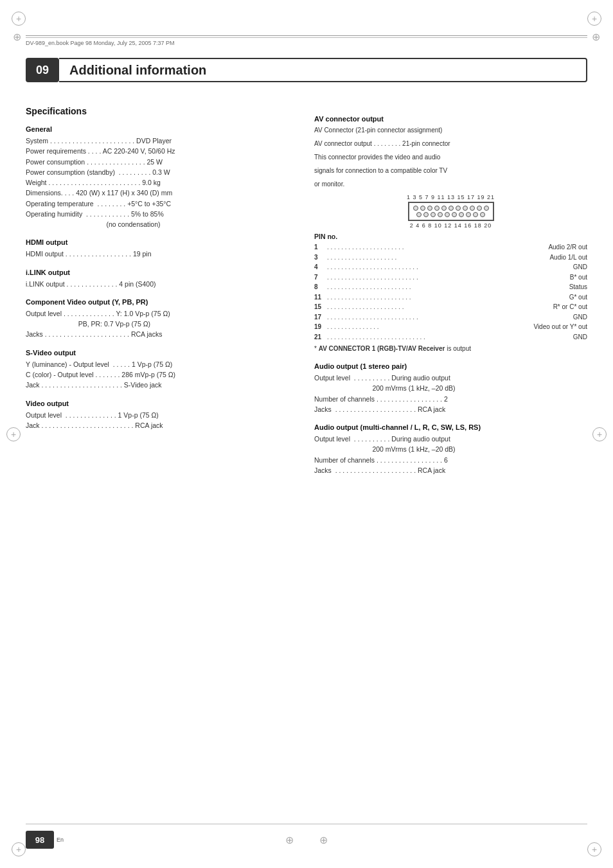  I want to click on spec-line: System . . . . . . . . . . . . . . . . .…, so click(162, 141).